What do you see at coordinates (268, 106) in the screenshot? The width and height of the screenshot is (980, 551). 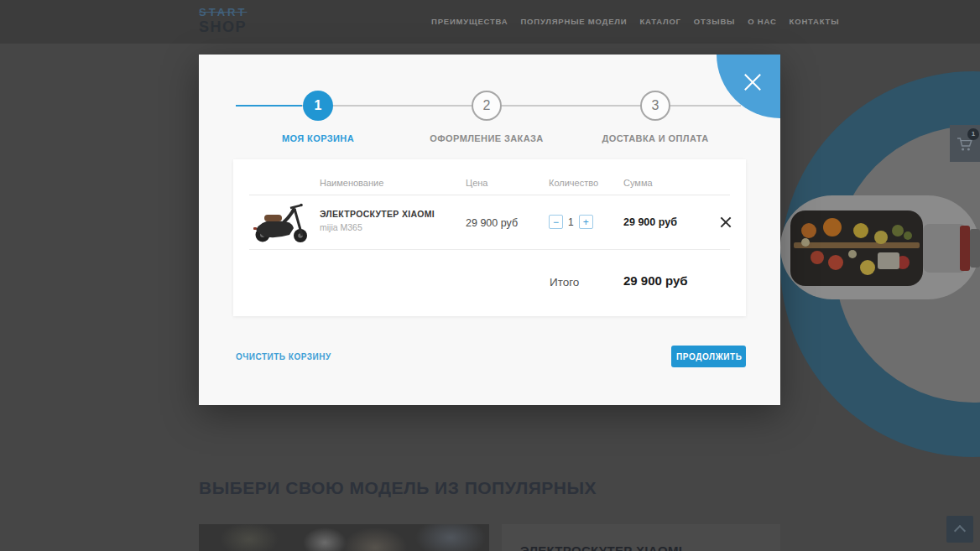 I see `stepper-line-active` at bounding box center [268, 106].